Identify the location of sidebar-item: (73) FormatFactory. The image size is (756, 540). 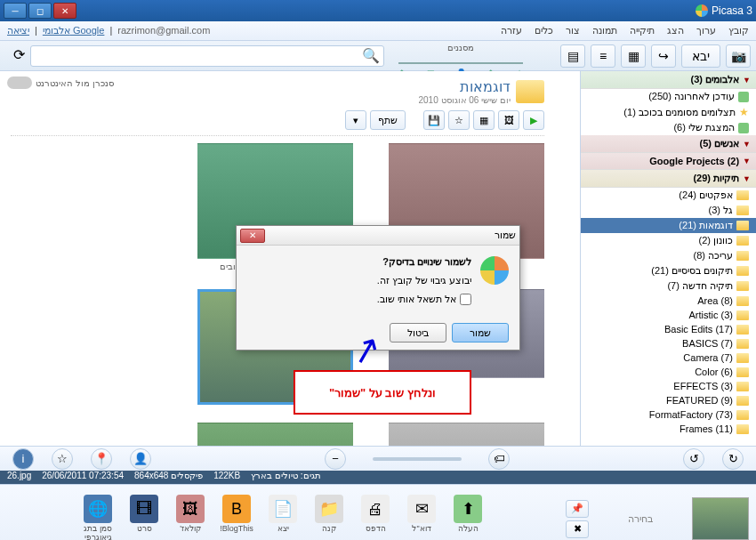
(669, 415).